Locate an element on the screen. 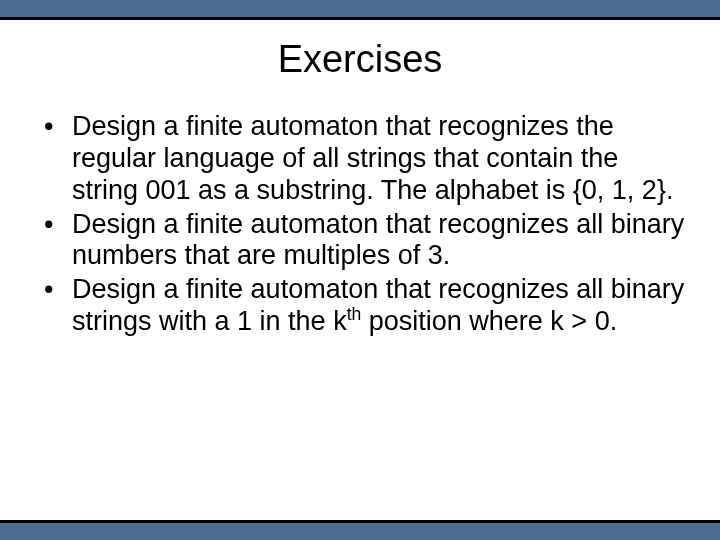  top-accent-bar is located at coordinates (360, 10).